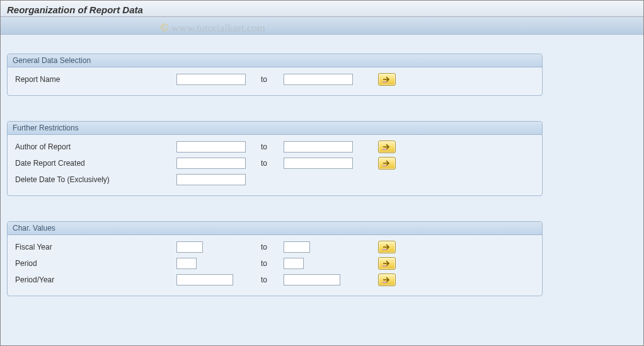 Image resolution: width=644 pixels, height=346 pixels. I want to click on row-date-created: Date Report Created to, so click(275, 163).